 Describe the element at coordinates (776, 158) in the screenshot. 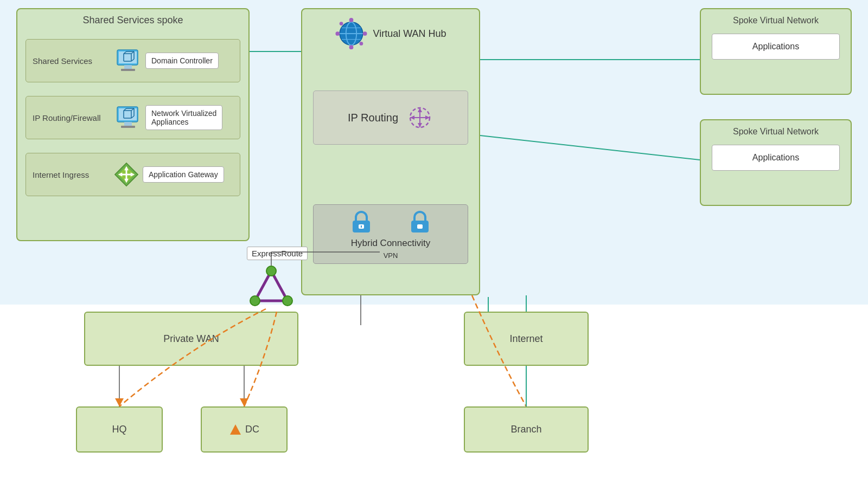

I see `apps-box-bottom: Applications` at that location.